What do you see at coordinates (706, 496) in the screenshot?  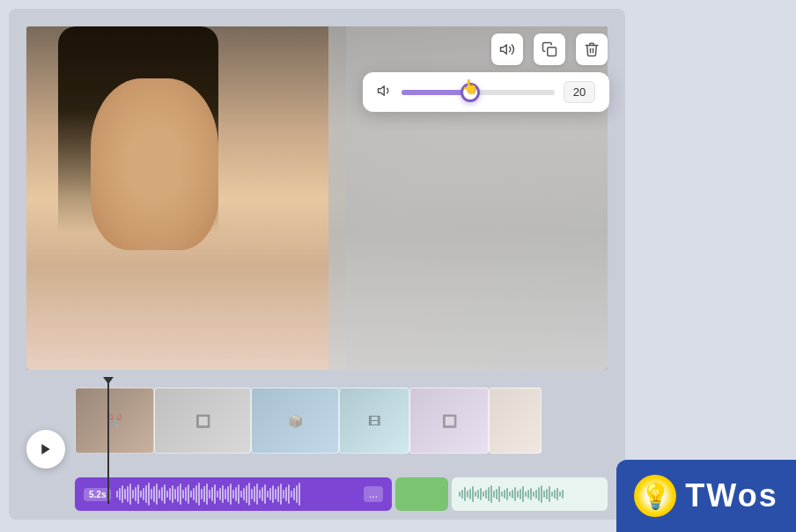 I see `twos-brand: TWos` at bounding box center [706, 496].